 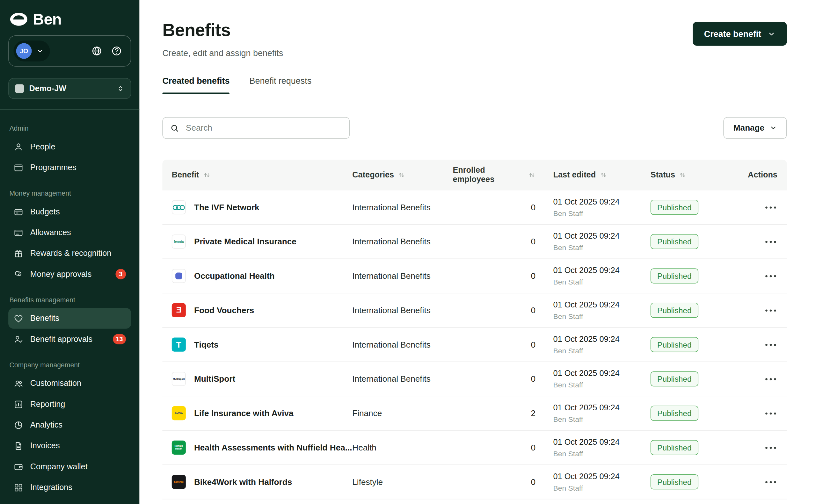 I want to click on tab-benefit-requests: Benefit requests, so click(x=281, y=85).